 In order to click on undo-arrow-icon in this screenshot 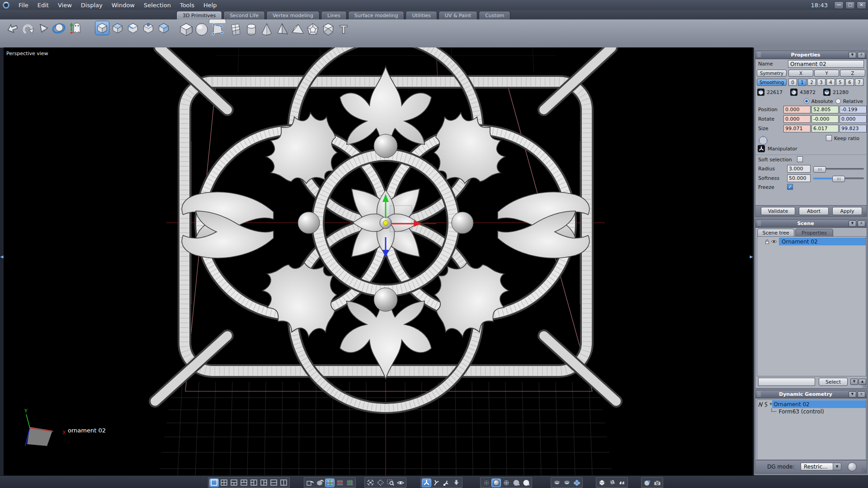, I will do `click(13, 28)`.